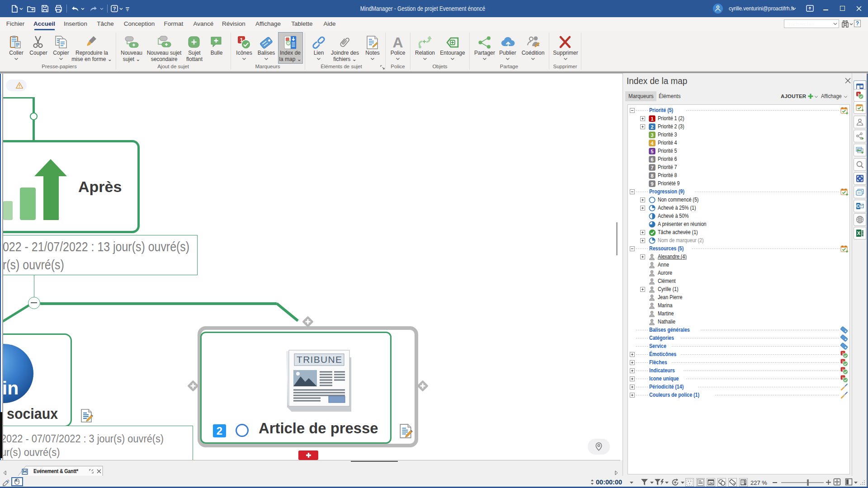 The image size is (868, 488). What do you see at coordinates (652, 127) in the screenshot?
I see `svg-text: 2` at bounding box center [652, 127].